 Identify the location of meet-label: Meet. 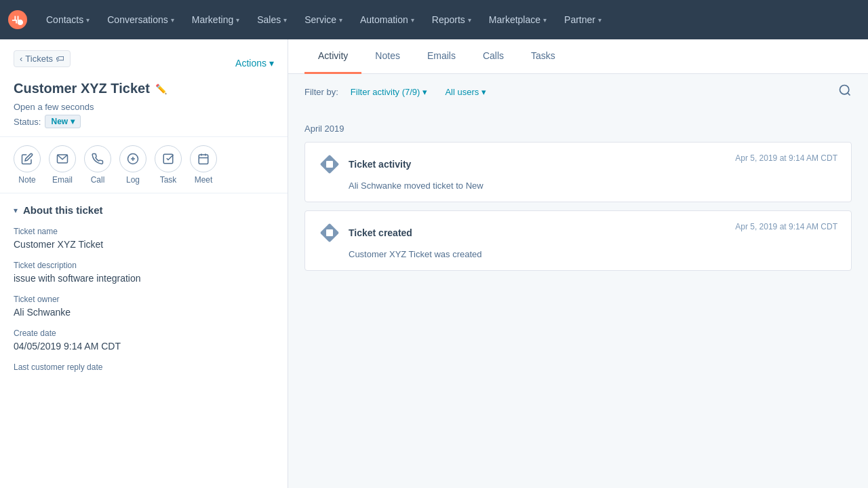
(203, 180).